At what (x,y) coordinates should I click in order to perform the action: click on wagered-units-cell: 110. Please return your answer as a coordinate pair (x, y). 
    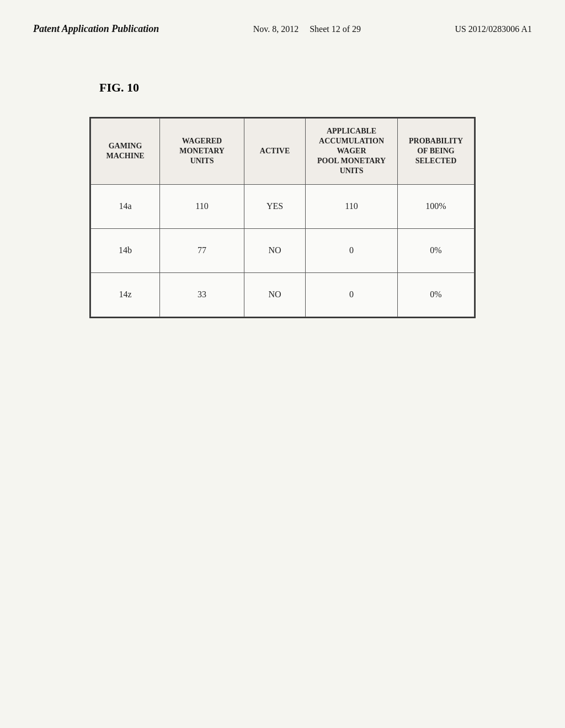
    Looking at the image, I should click on (202, 206).